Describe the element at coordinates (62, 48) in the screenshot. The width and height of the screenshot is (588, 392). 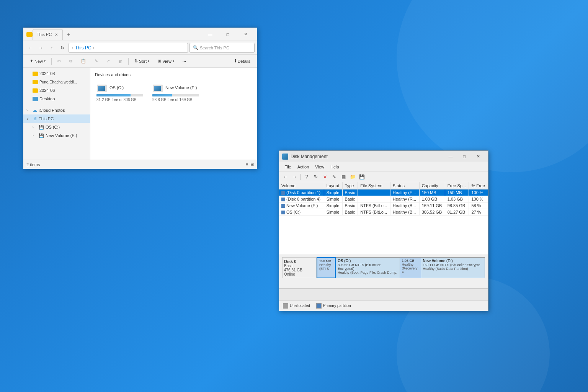
I see `refresh-btn: ↻` at that location.